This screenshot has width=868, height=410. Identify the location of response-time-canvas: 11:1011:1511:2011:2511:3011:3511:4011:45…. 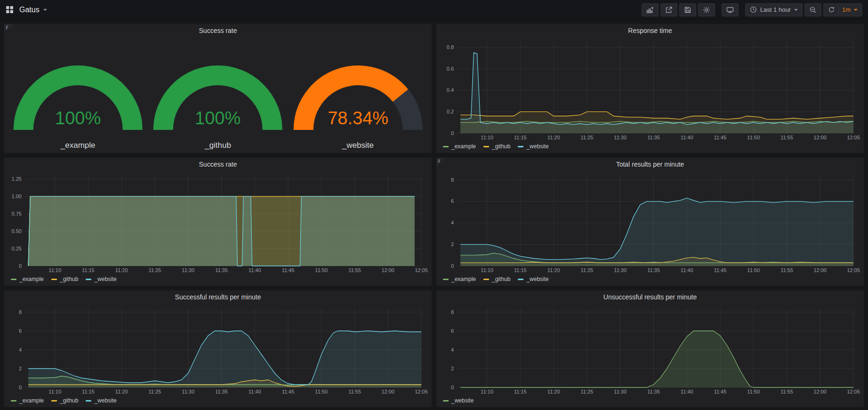
(650, 89).